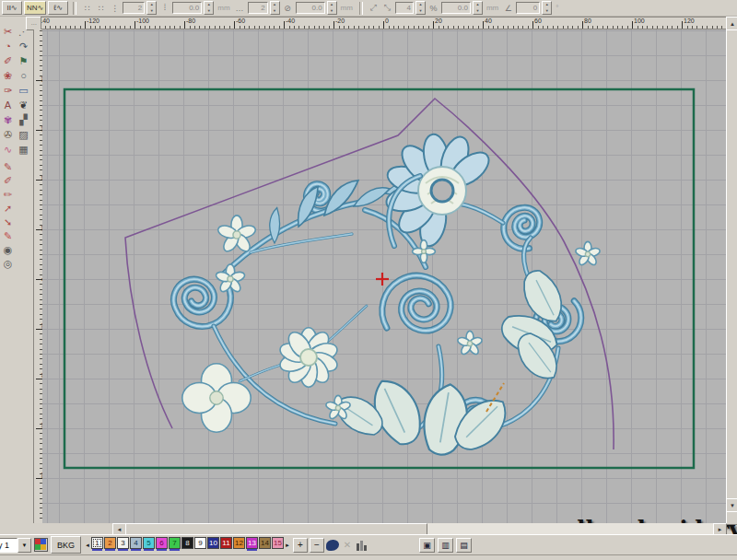 The height and width of the screenshot is (560, 737). Describe the element at coordinates (7, 263) in the screenshot. I see `target-icon: ◎` at that location.